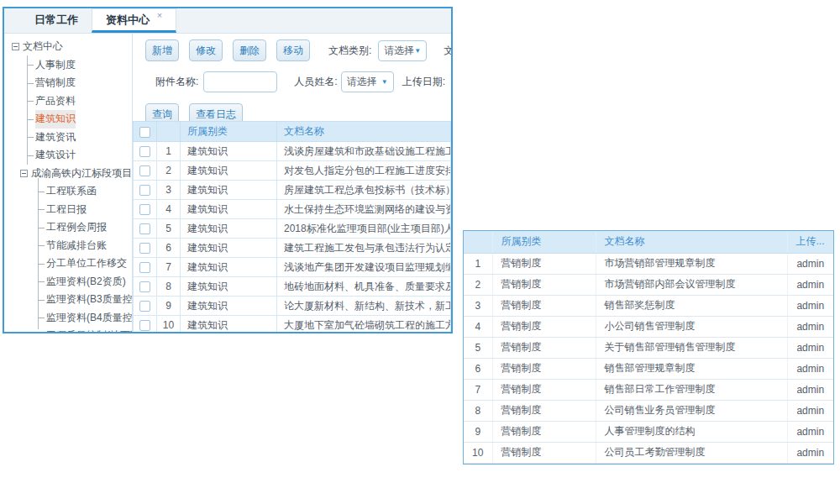 The width and height of the screenshot is (840, 504). I want to click on tree-item: 工程质量控制(地下室), so click(68, 329).